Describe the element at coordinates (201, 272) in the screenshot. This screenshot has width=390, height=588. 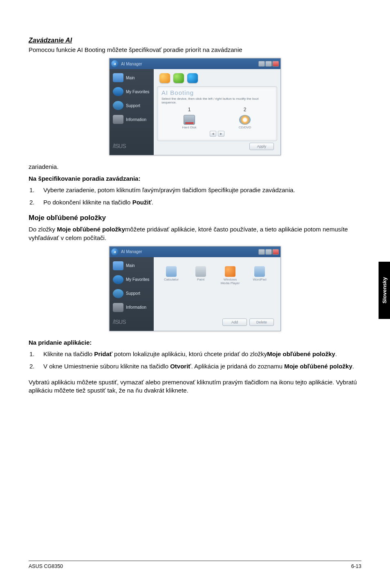
I see `paint-icon` at that location.